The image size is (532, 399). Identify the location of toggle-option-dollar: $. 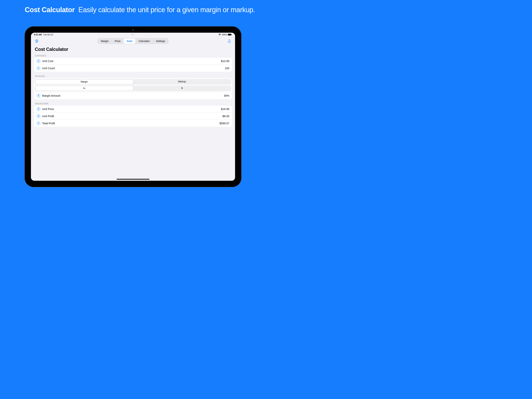
(182, 89).